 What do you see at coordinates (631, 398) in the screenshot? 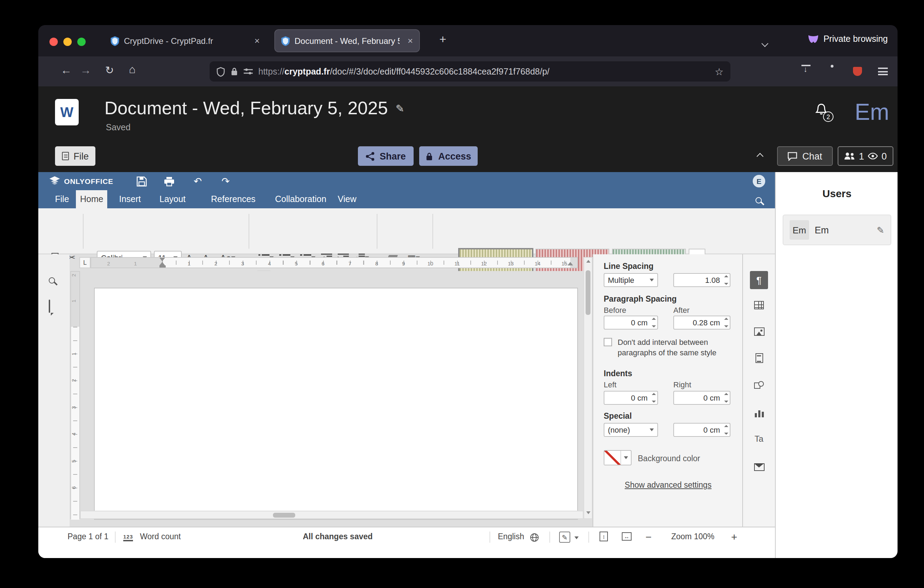
I see `indent-left-spinner: 0 cm` at bounding box center [631, 398].